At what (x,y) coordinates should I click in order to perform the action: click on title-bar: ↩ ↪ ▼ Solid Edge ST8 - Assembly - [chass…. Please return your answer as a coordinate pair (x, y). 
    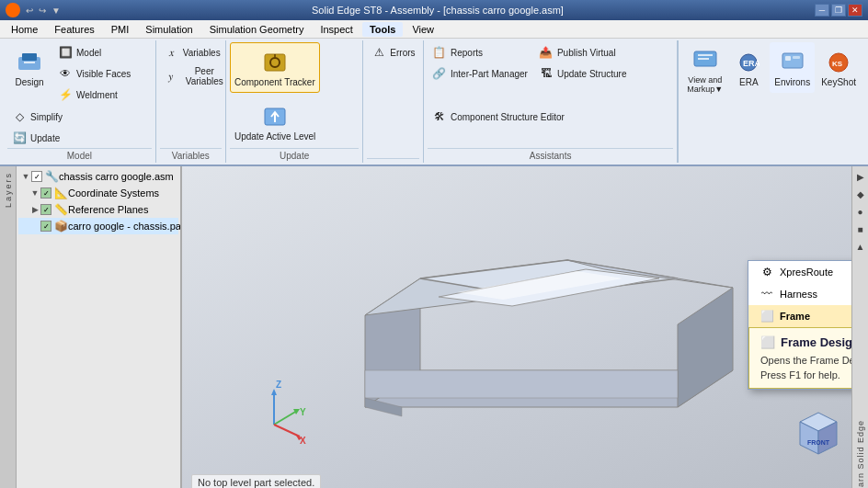
    Looking at the image, I should click on (434, 10).